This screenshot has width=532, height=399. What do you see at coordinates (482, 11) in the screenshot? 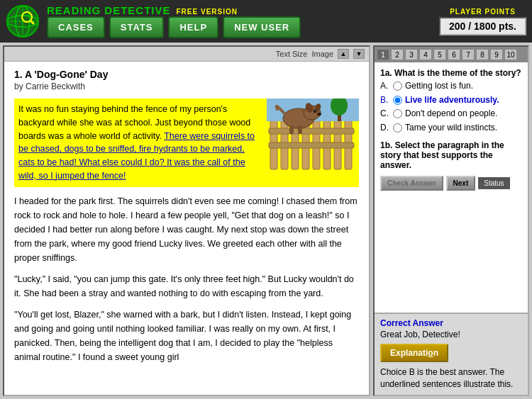
I see `player-points-label: PLAYER POINTS` at bounding box center [482, 11].